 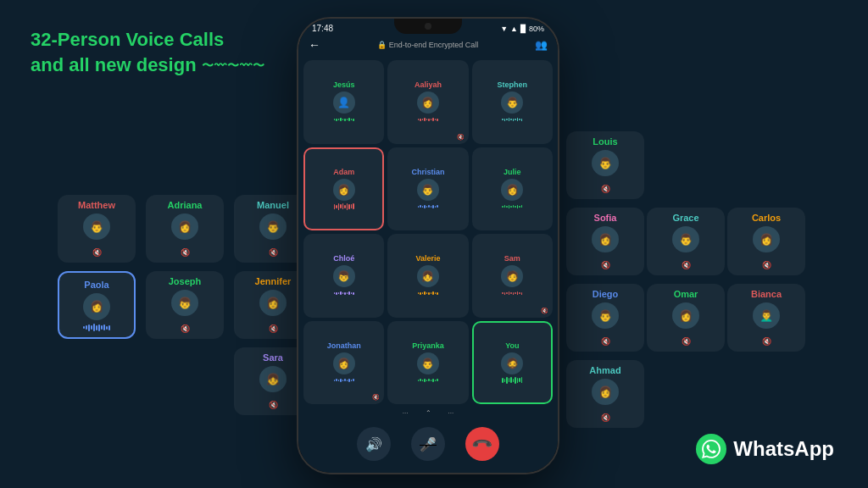 I want to click on bg-card-diego: Diego👨🔇, so click(x=605, y=318).